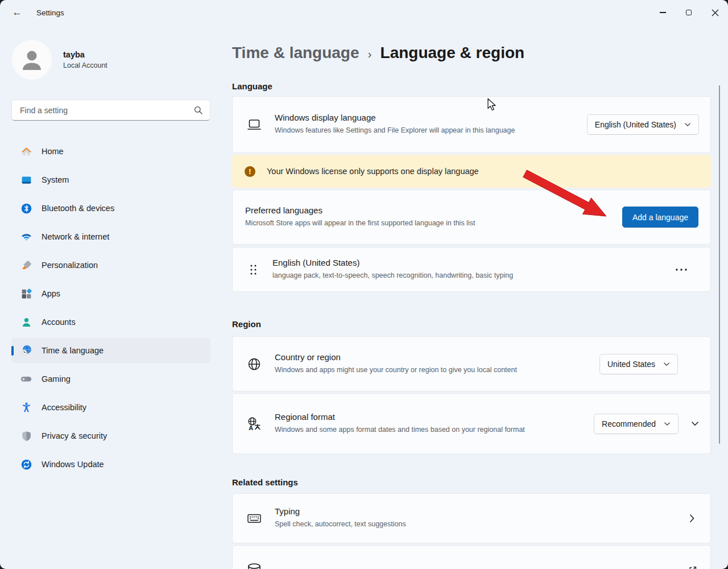 The image size is (728, 569). I want to click on dropdown-value: Recommended, so click(629, 424).